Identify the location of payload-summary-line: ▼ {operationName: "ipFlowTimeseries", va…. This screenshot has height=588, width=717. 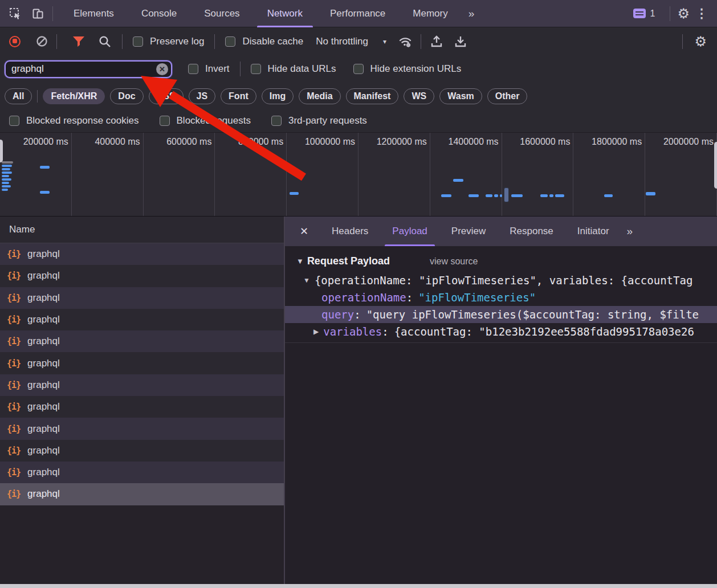
(501, 280).